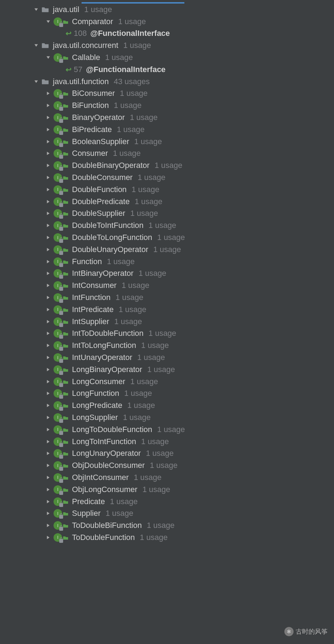  I want to click on class-row: IBooleanSupplier1 usage, so click(167, 142).